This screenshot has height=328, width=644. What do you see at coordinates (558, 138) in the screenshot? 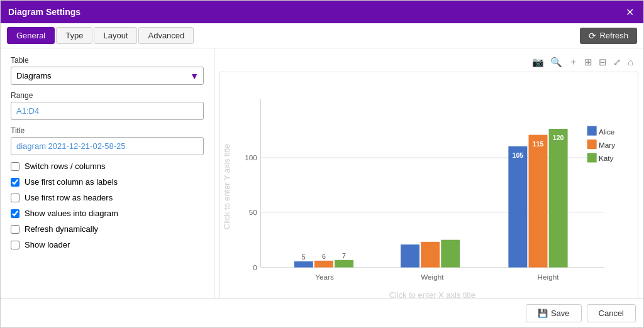
I see `svg-text: 120` at bounding box center [558, 138].